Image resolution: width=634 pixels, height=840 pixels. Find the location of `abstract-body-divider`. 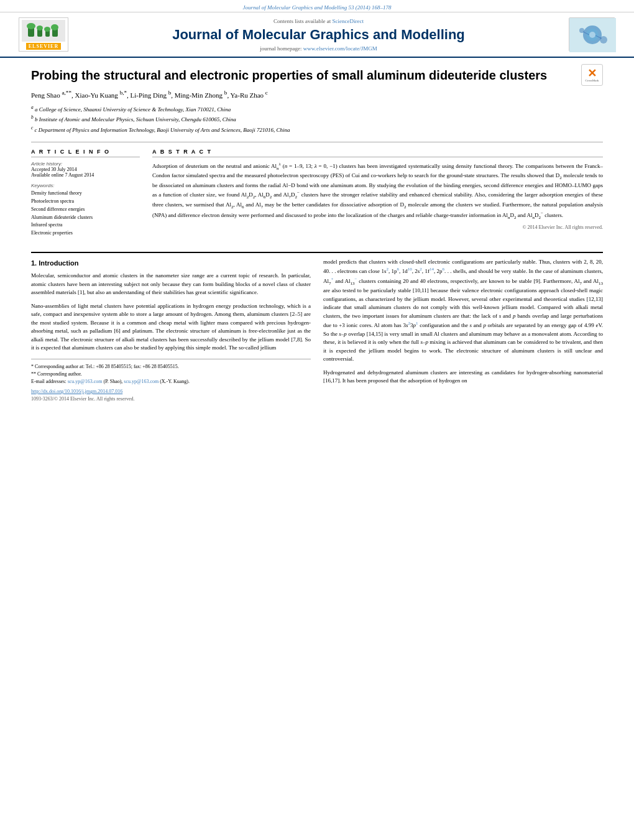

abstract-body-divider is located at coordinates (317, 252).